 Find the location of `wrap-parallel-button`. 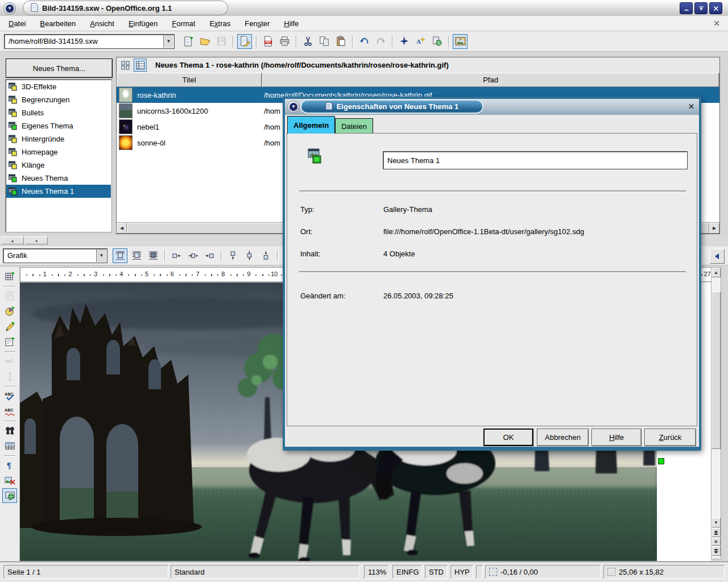

wrap-parallel-button is located at coordinates (136, 256).